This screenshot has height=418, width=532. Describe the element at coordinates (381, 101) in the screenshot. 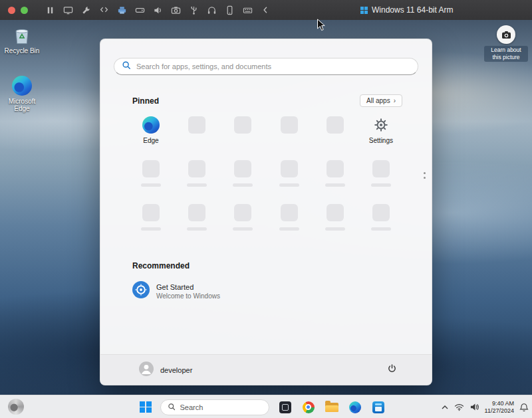

I see `all-apps-button: All apps ›` at that location.